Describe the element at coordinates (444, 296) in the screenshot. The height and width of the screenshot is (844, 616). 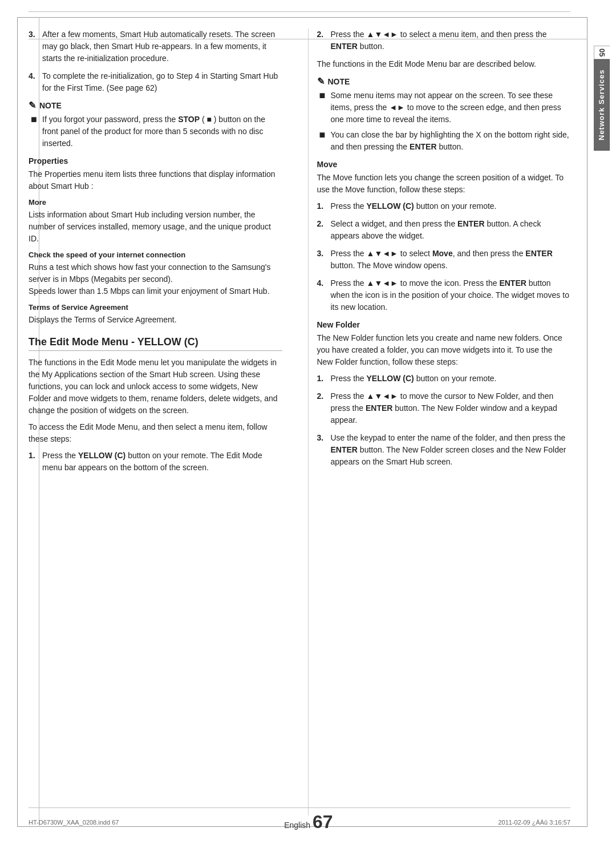
I see `move-step-4: 4. Press the ▲▼◄► to move the icon. Pres…` at that location.